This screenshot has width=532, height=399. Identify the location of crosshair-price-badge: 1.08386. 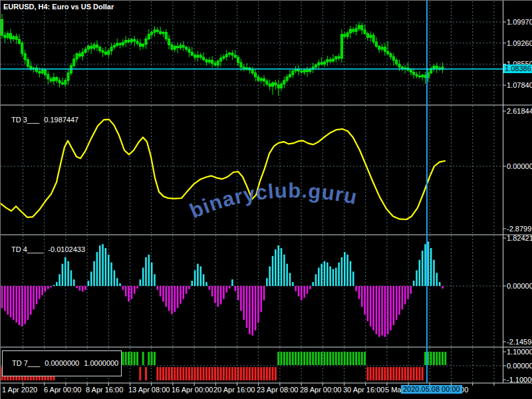
(517, 69).